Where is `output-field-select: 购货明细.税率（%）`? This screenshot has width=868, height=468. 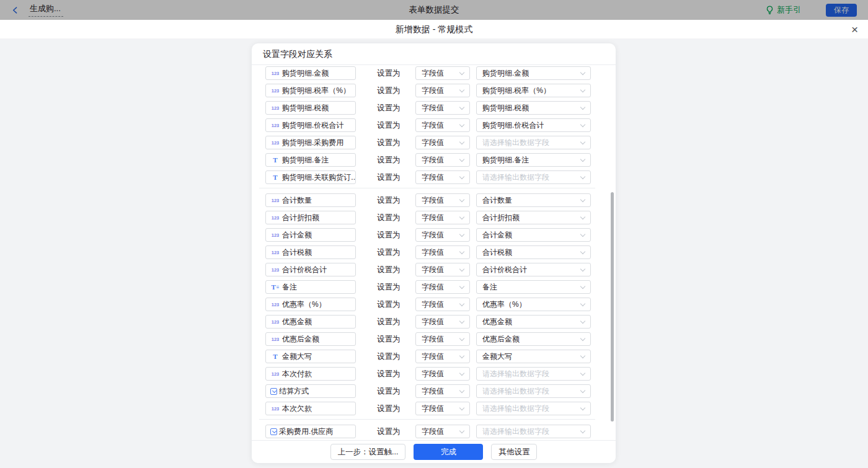
output-field-select: 购货明细.税率（%） is located at coordinates (533, 91).